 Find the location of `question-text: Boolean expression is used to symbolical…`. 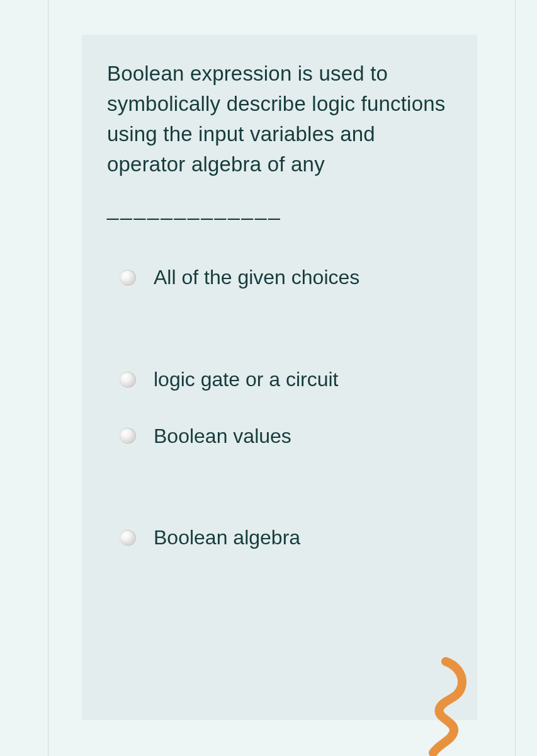

question-text: Boolean expression is used to symbolical… is located at coordinates (280, 118).